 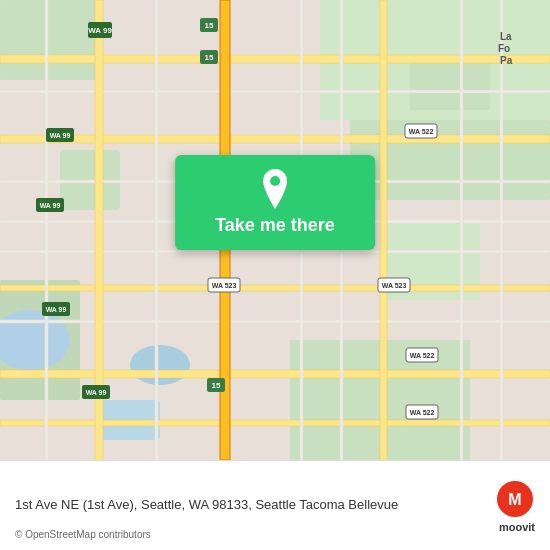 I want to click on moovit-icon: M, so click(x=515, y=499).